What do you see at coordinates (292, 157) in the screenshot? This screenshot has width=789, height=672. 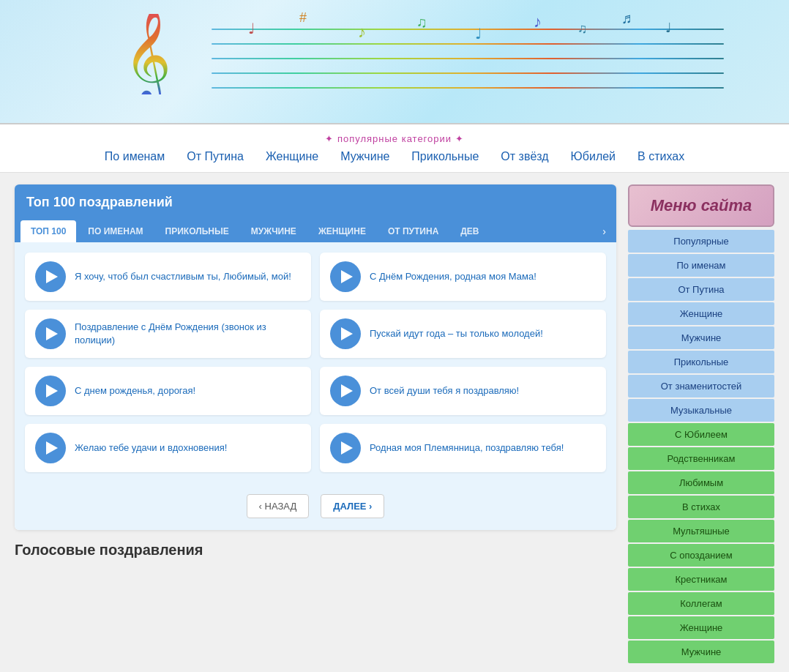 I see `nav-link-women: Женщине` at bounding box center [292, 157].